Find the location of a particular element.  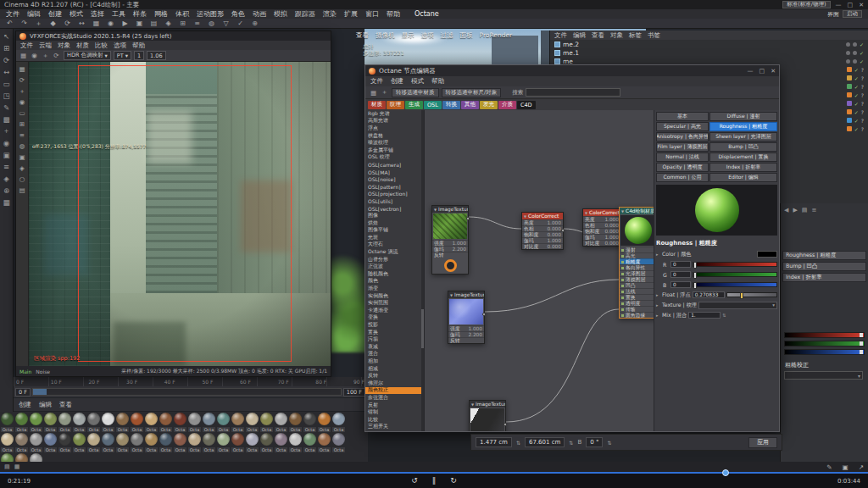

channel-button: Sheen layer | 光泽图层 is located at coordinates (743, 137).